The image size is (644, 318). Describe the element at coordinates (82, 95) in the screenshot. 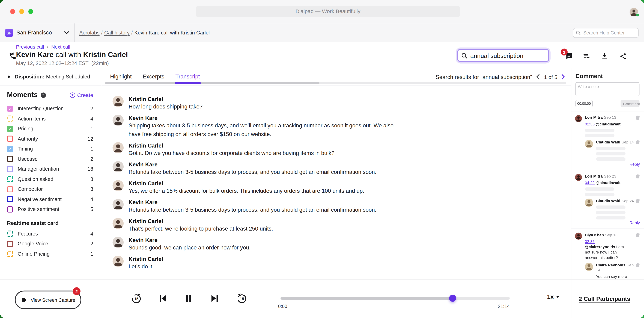

I see `create-moment-button: + Create` at that location.